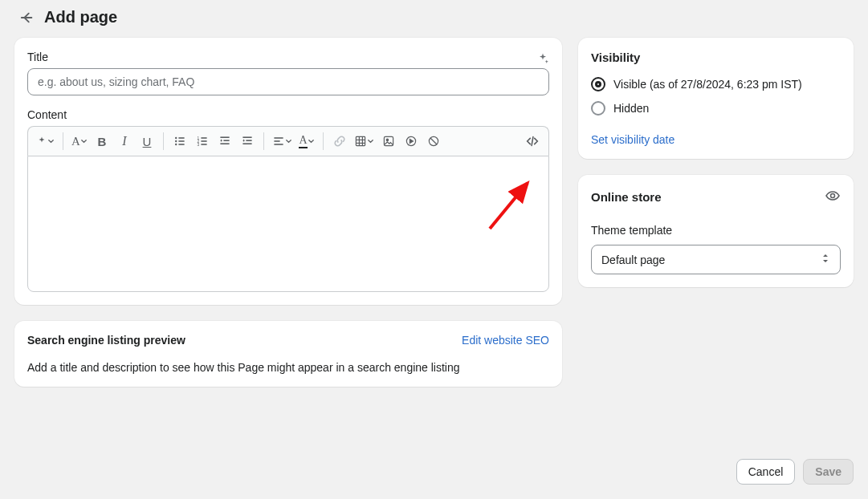  I want to click on ai-sparkle-dropdown, so click(45, 141).